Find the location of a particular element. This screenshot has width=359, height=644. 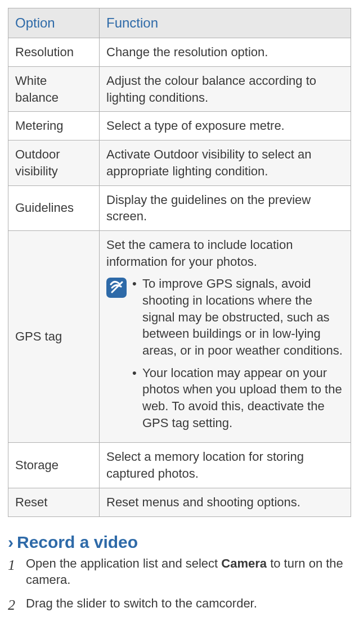

header-option: Option is located at coordinates (54, 24).